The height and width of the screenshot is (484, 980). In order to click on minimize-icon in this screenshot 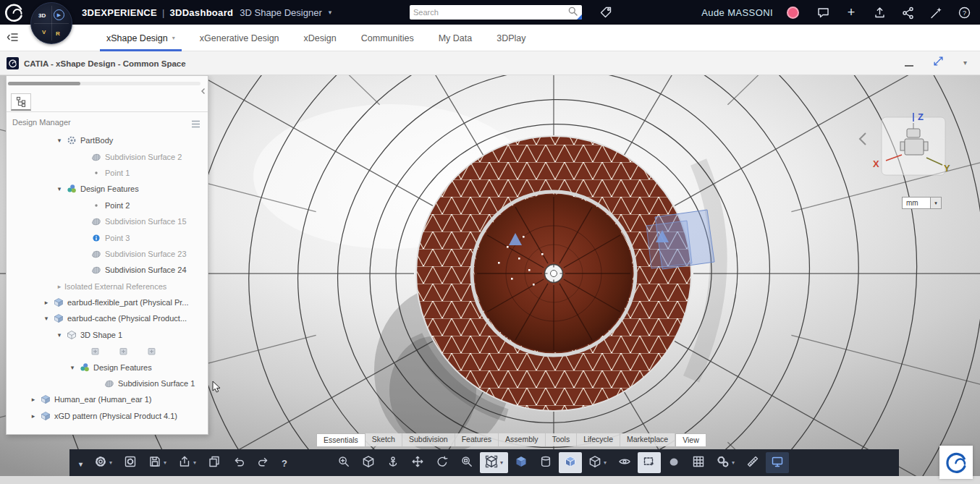, I will do `click(909, 66)`.